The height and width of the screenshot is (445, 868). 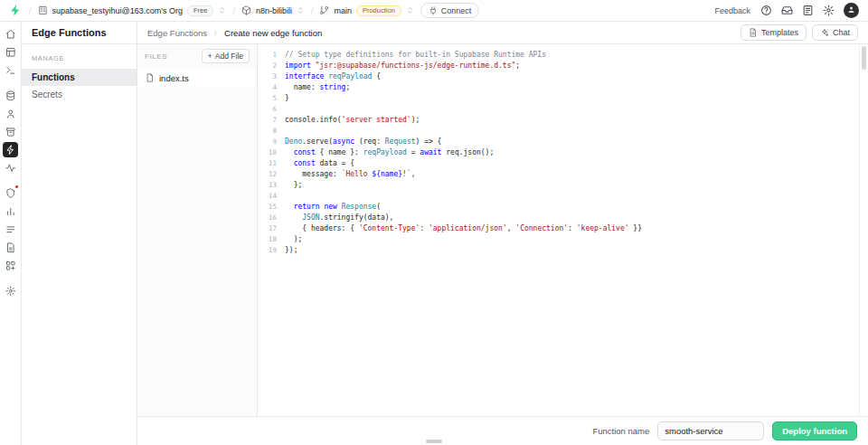 I want to click on help-icon, so click(x=766, y=11).